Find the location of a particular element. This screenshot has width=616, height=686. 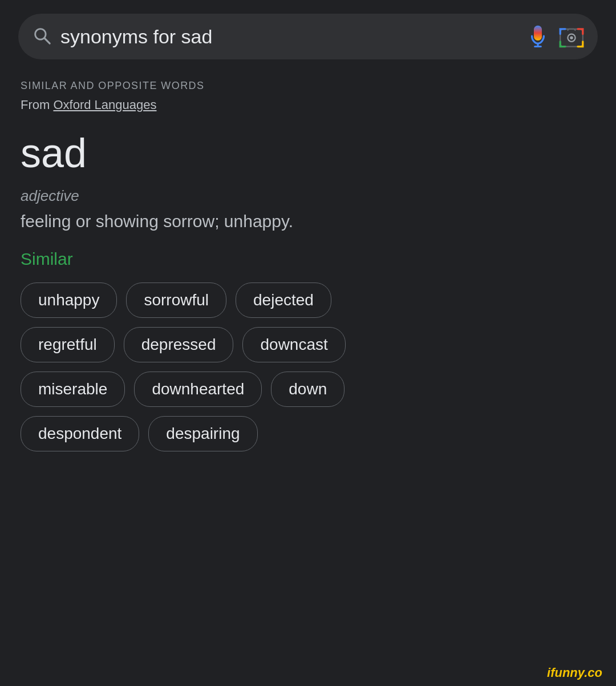

search-bar: synonyms for sad is located at coordinates (308, 37).